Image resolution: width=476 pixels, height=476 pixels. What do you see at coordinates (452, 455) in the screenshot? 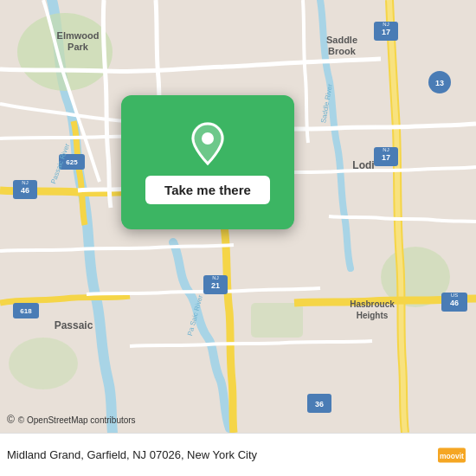
I see `moovit-logo-svg: moovit` at bounding box center [452, 455].